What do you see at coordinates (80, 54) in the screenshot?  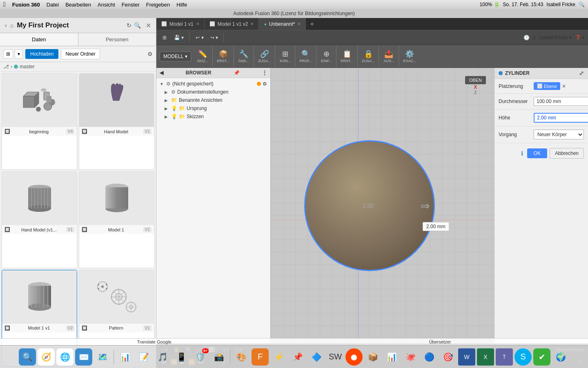 I see `new-folder-button: Neuer Ordner` at bounding box center [80, 54].